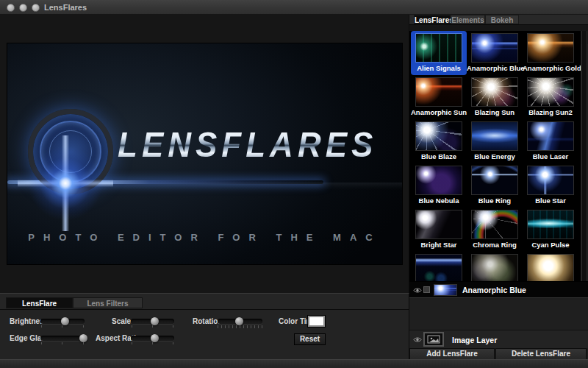 The image size is (588, 368). Describe the element at coordinates (467, 19) in the screenshot. I see `tab-elements: Elements` at that location.